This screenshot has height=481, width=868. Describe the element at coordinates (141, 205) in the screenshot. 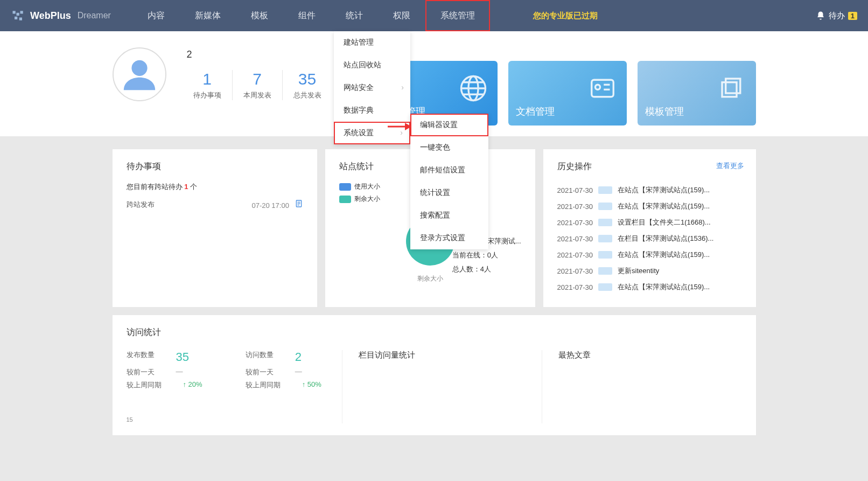

I see `todo-item-label: 跨站发布` at that location.